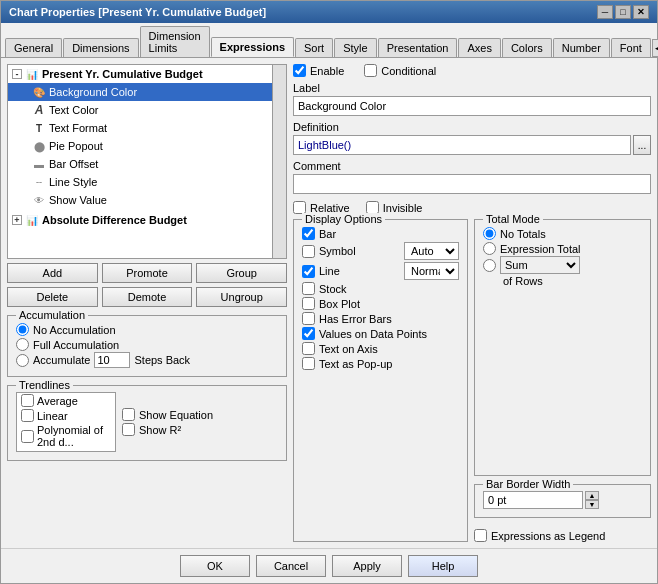 The image size is (658, 584). I want to click on minimize-button: ─, so click(605, 12).